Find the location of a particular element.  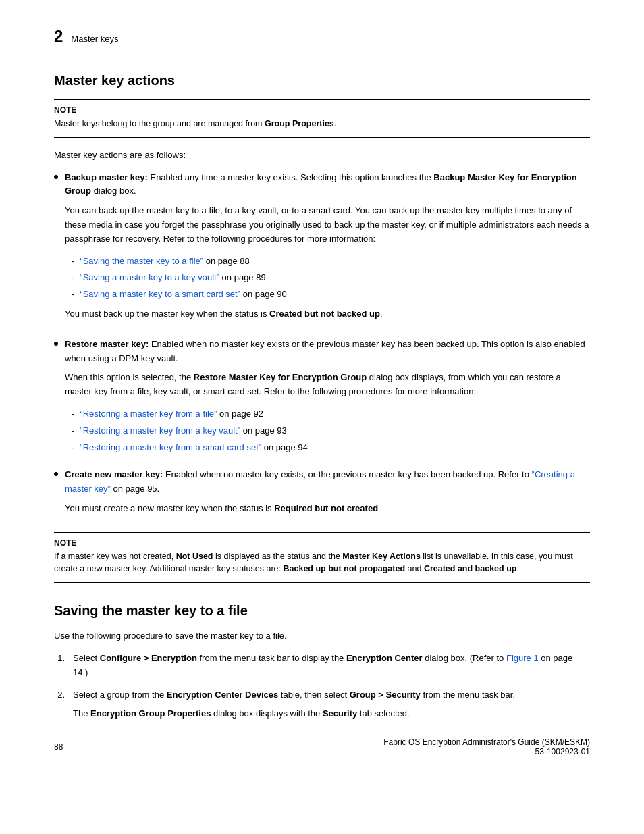

steps-list: 1. Select Configure > Encryption from th… is located at coordinates (322, 690).